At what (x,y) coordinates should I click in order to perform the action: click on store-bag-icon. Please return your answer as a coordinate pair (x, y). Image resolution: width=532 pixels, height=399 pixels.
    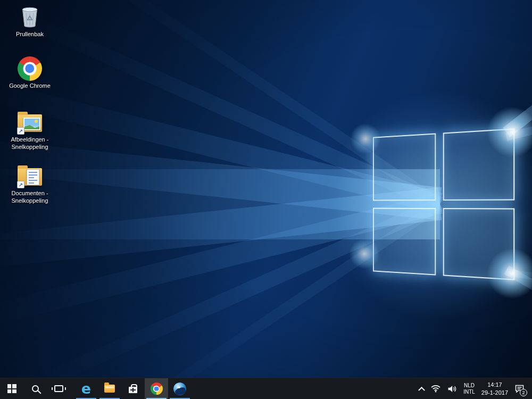
    Looking at the image, I should click on (133, 390).